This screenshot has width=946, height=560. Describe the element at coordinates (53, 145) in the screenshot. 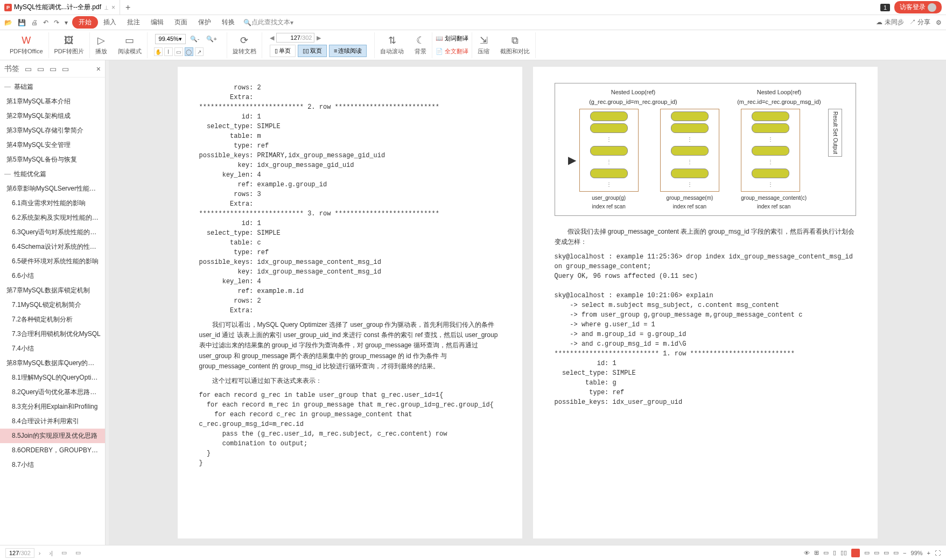

I see `outline-item: 第4章MySQL安全管理` at that location.